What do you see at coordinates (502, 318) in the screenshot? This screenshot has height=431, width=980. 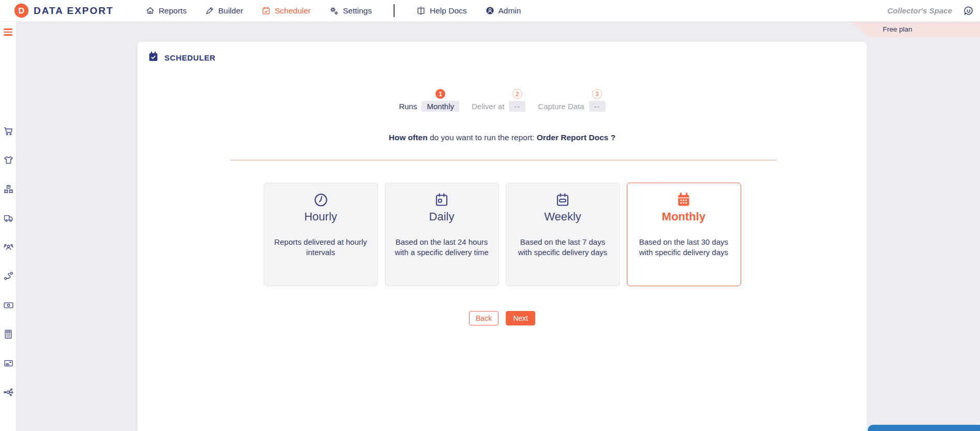 I see `wizard-actions: Back Next` at bounding box center [502, 318].